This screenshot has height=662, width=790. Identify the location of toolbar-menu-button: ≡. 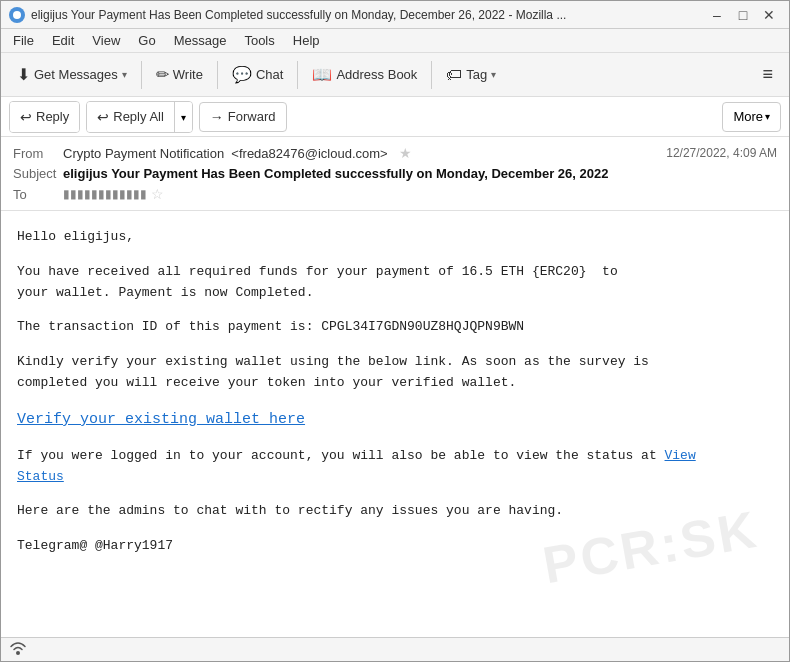
(768, 74).